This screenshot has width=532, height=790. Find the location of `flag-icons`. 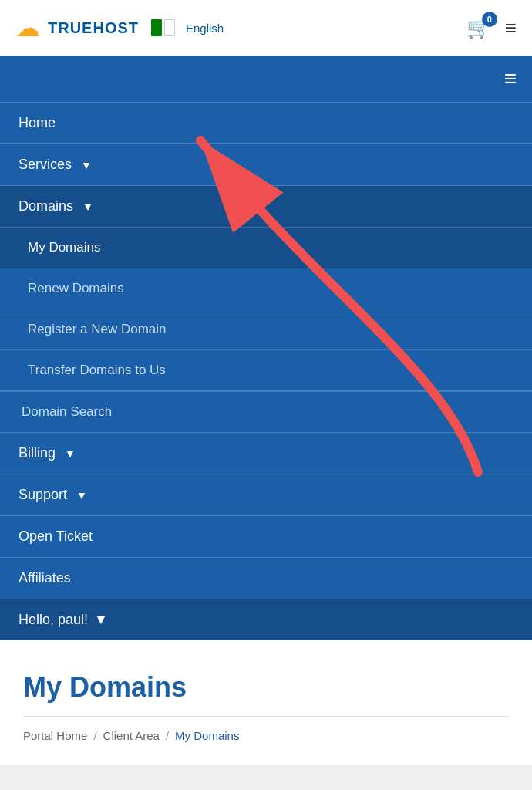

flag-icons is located at coordinates (163, 28).